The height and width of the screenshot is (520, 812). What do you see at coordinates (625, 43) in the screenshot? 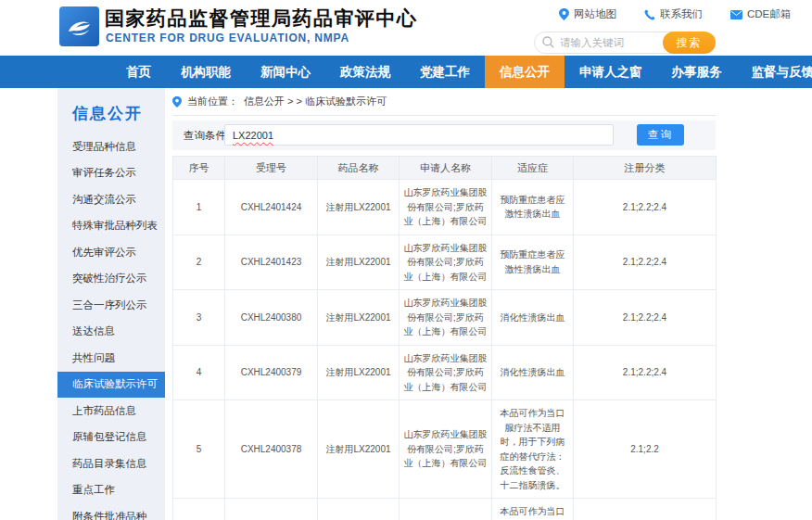
I see `header-search-bar: 搜索` at bounding box center [625, 43].